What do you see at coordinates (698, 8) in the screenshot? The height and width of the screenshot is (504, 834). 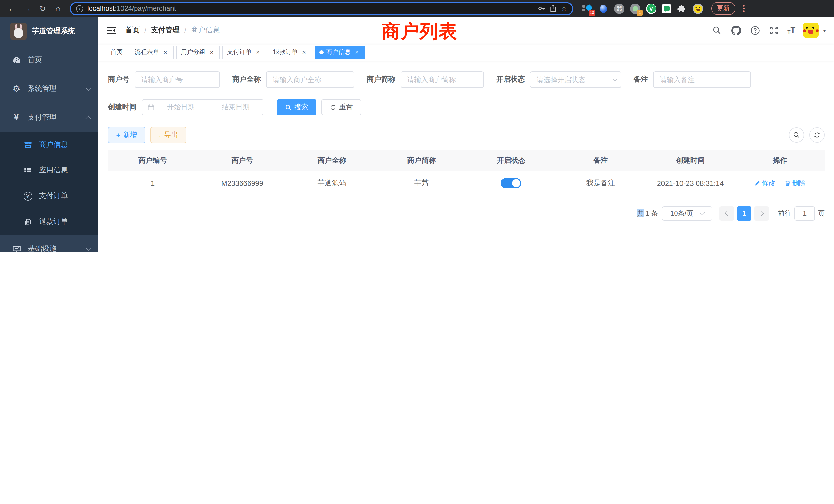 I see `extension-emoji-icon` at bounding box center [698, 8].